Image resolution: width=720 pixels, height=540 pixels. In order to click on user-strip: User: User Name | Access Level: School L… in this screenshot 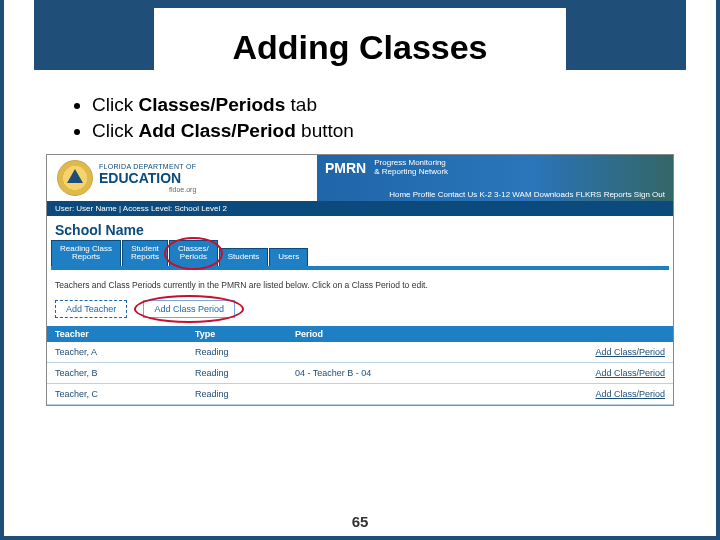, I will do `click(360, 208)`.